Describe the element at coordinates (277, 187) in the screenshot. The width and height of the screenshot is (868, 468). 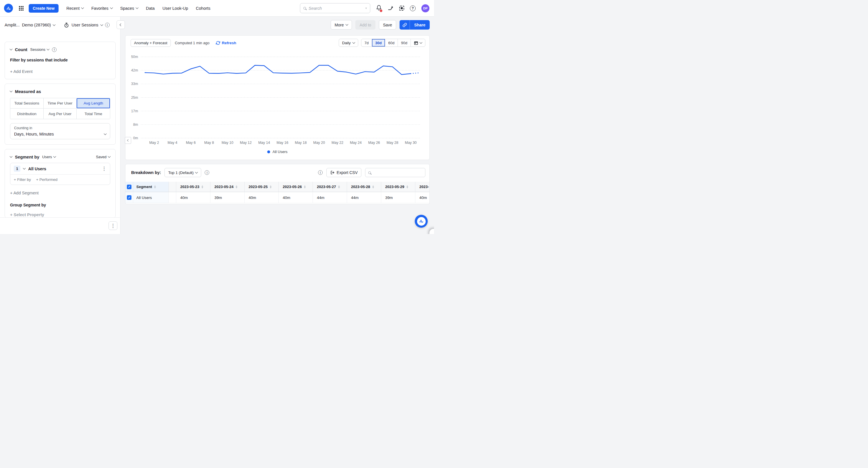
I see `table-header-row: ✓ Segment 2023-05-23 2023-05-24 2023-05-…` at that location.